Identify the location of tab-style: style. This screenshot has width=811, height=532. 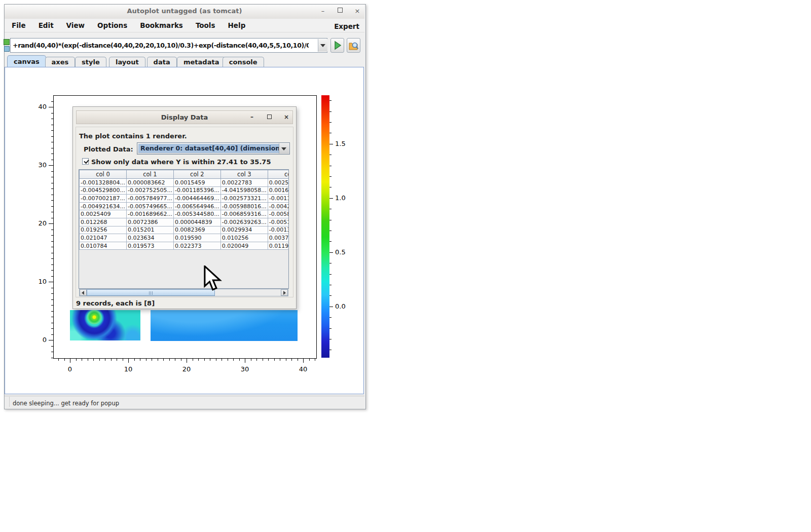
(91, 62).